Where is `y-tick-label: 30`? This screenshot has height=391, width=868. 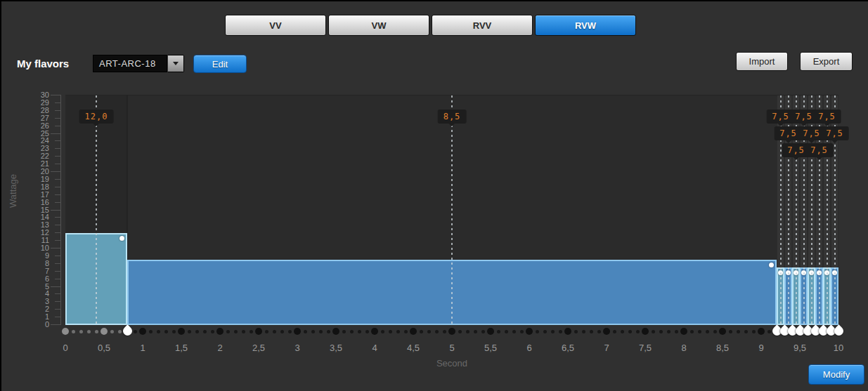
y-tick-label: 30 is located at coordinates (39, 95).